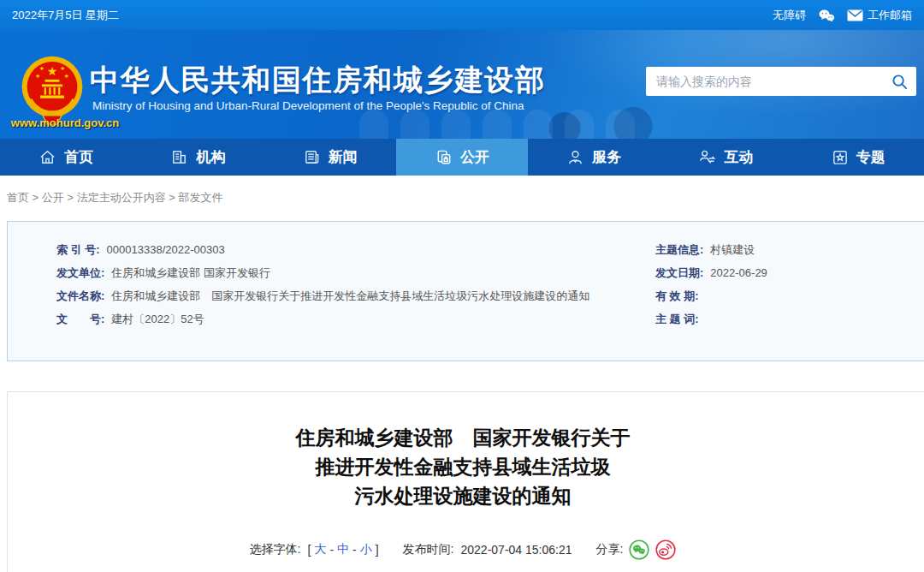 The image size is (924, 572). I want to click on top-bar: 2022年7月5日 星期二 无障碍 工作, so click(462, 15).